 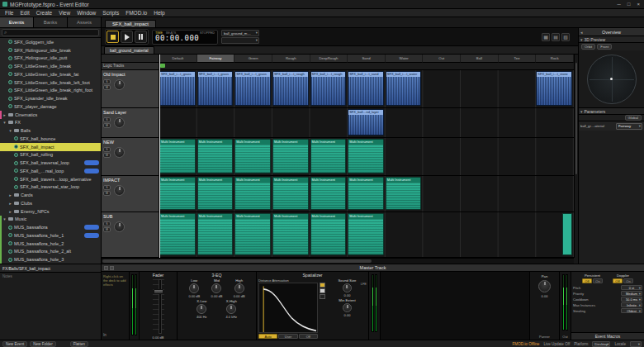 What do you see at coordinates (119, 152) in the screenshot?
I see `track-volume-knob` at bounding box center [119, 152].